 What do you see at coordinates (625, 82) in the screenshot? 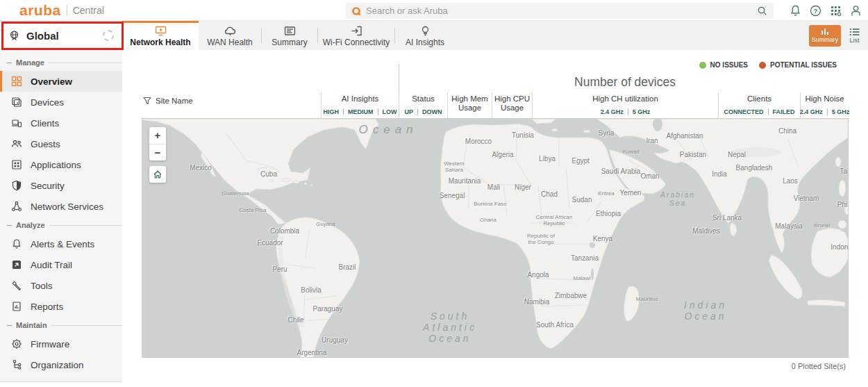
I see `devices-chart-title: Number of devices` at bounding box center [625, 82].